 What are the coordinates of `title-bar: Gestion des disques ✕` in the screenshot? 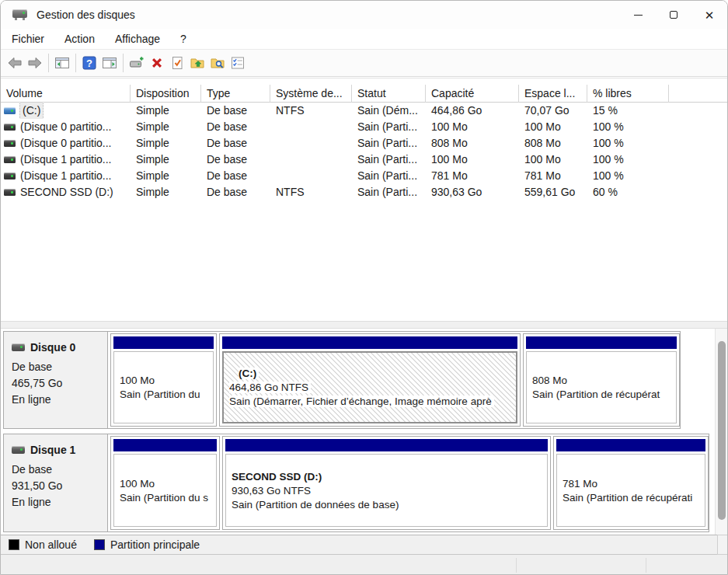 It's located at (364, 15).